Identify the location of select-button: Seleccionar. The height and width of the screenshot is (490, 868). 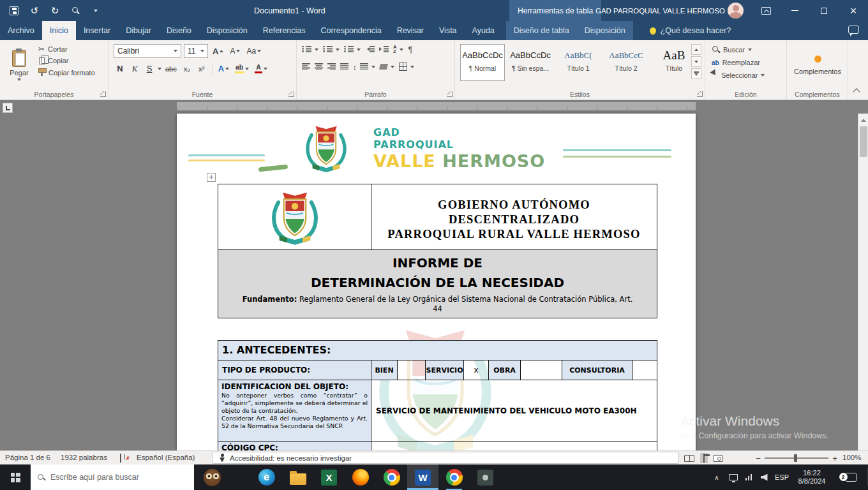
(738, 75).